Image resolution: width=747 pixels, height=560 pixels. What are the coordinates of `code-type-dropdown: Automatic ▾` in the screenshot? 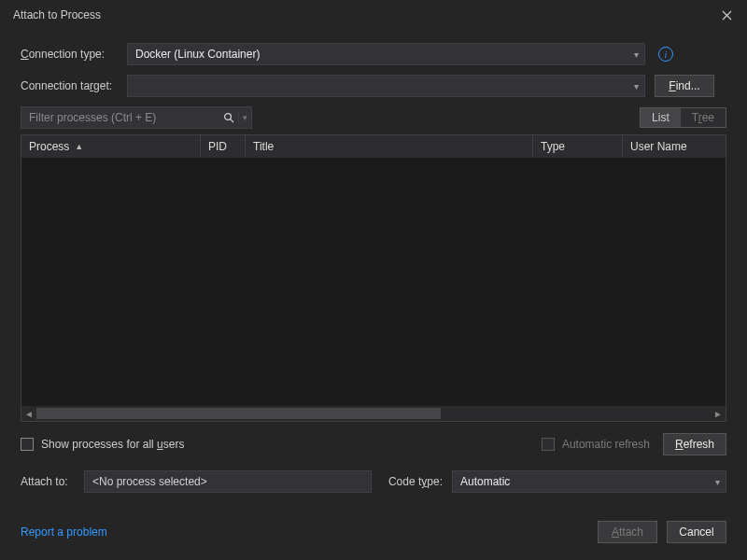 It's located at (589, 482).